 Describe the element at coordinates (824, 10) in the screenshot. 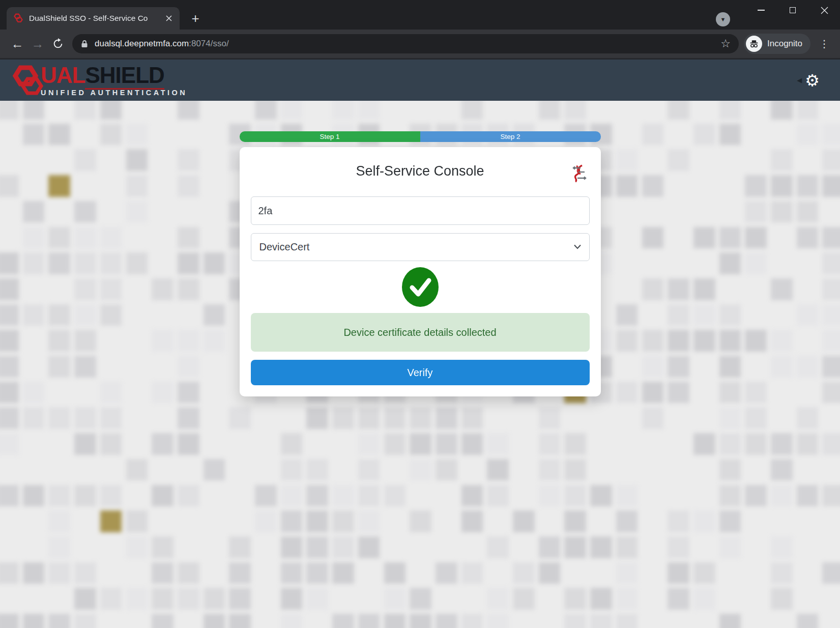

I see `close-button` at that location.